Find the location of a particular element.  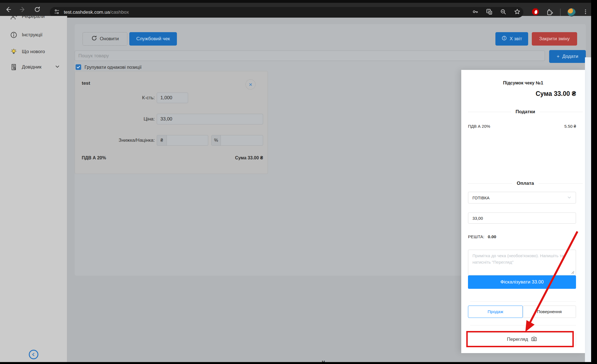

product-tax-line: ПДВ А 20% is located at coordinates (94, 158).